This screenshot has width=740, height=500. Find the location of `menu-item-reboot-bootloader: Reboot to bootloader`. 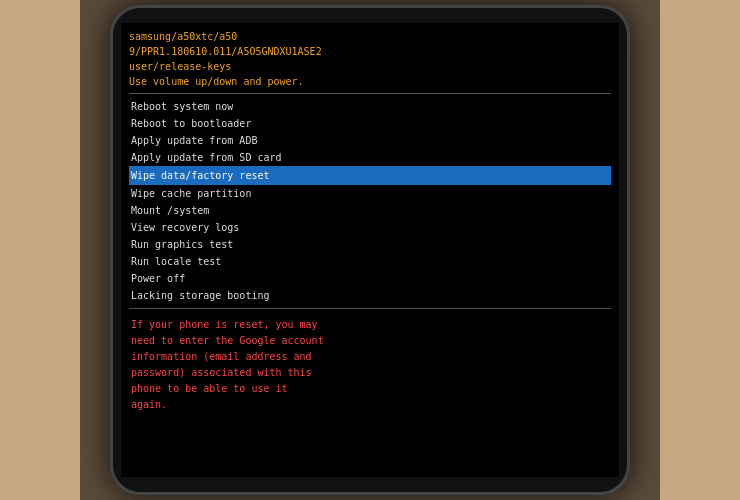

menu-item-reboot-bootloader: Reboot to bootloader is located at coordinates (370, 124).